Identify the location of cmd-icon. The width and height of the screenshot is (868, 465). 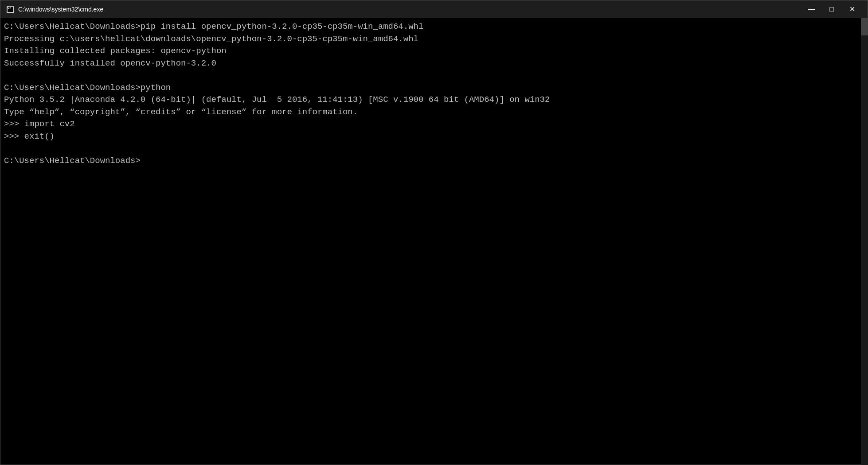
(10, 9).